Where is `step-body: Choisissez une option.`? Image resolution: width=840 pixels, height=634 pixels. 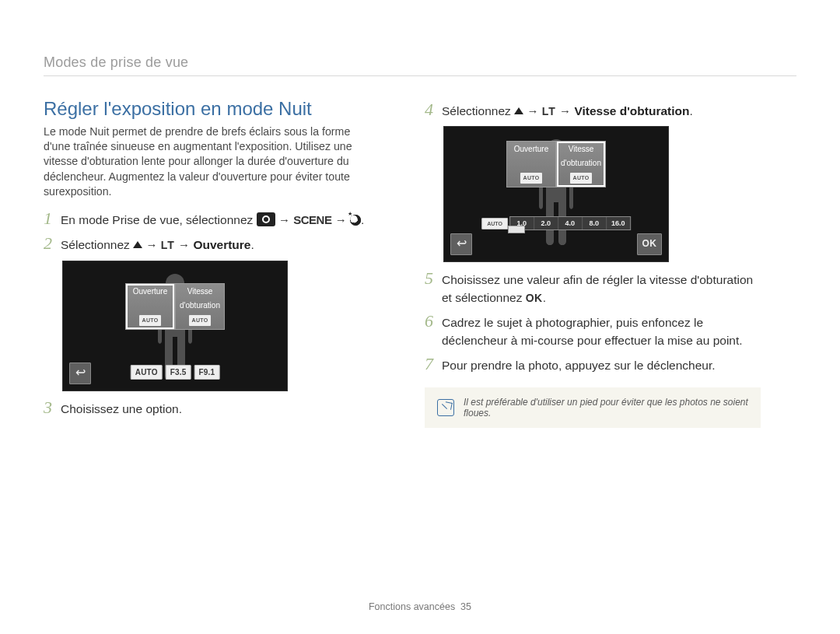
step-body: Choisissez une option. is located at coordinates (220, 409).